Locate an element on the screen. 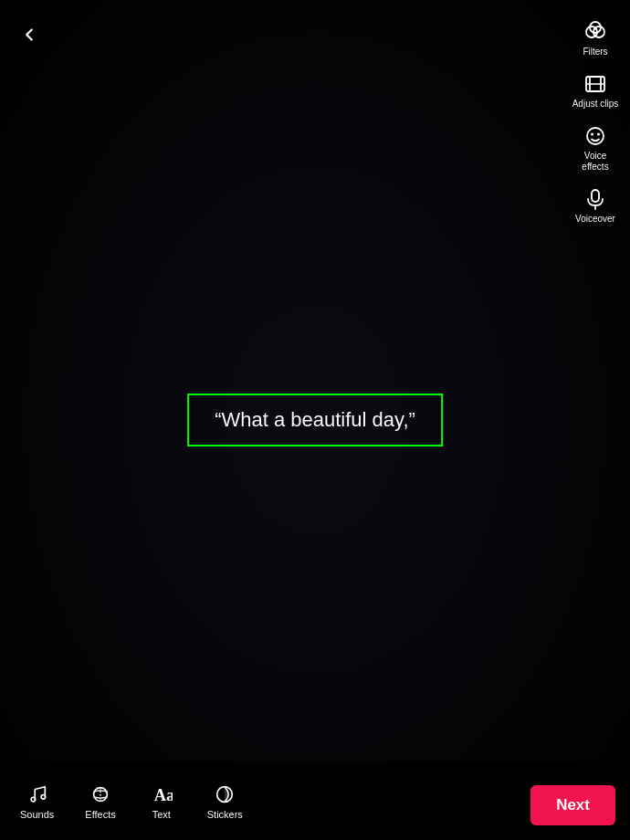 The width and height of the screenshot is (630, 840). voiceover-icon is located at coordinates (595, 199).